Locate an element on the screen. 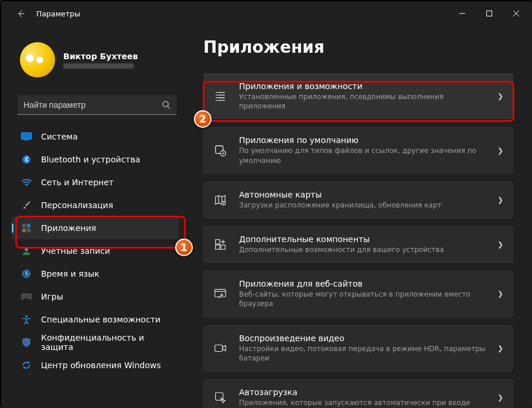 The height and width of the screenshot is (408, 532). sidebar-item-bluetooth: Bluetooth и устройства is located at coordinates (95, 159).